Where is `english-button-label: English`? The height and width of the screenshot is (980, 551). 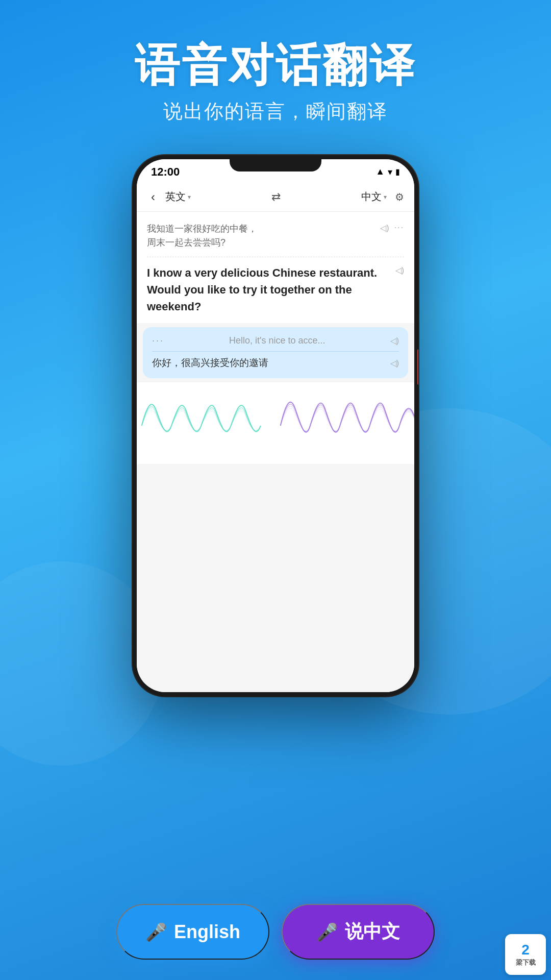
english-button-label: English is located at coordinates (207, 932).